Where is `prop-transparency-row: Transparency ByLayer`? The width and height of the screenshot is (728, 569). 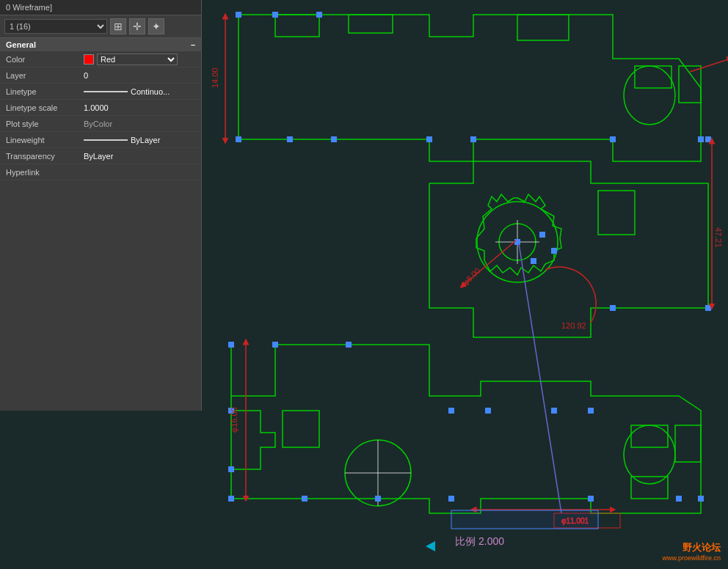 prop-transparency-row: Transparency ByLayer is located at coordinates (101, 156).